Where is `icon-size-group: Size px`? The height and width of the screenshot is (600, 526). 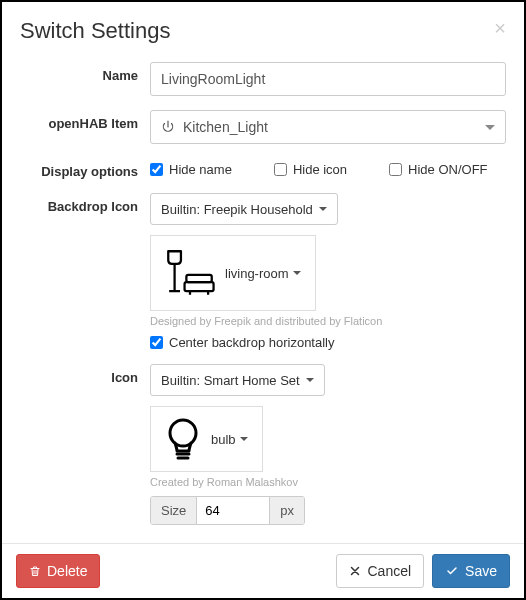 icon-size-group: Size px is located at coordinates (228, 510).